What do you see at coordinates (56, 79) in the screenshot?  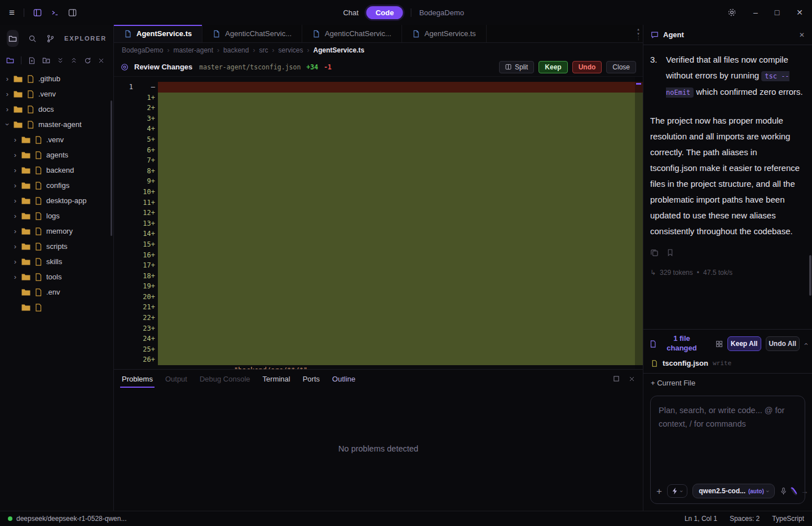 I see `tree-item: .github` at bounding box center [56, 79].